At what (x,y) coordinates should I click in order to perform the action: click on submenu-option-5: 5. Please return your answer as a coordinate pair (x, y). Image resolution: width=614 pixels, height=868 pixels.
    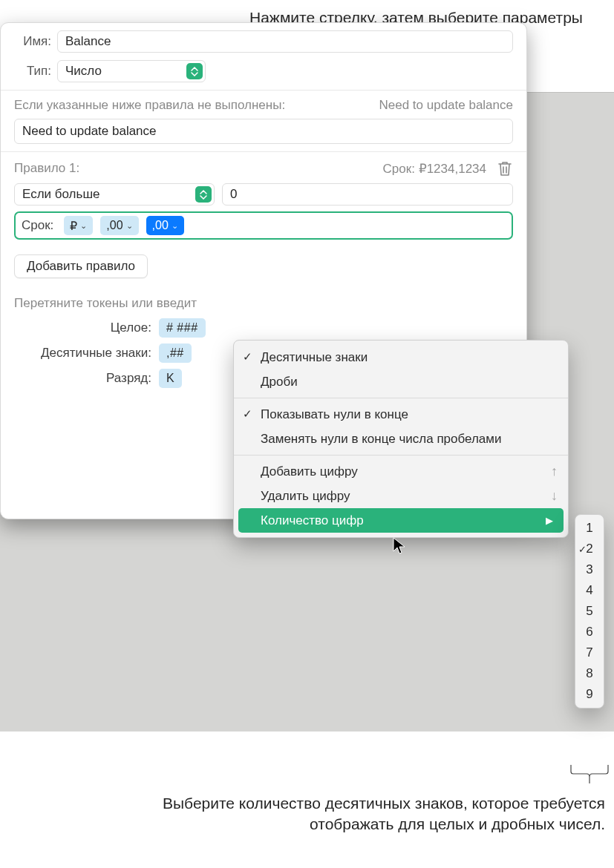
    Looking at the image, I should click on (589, 611).